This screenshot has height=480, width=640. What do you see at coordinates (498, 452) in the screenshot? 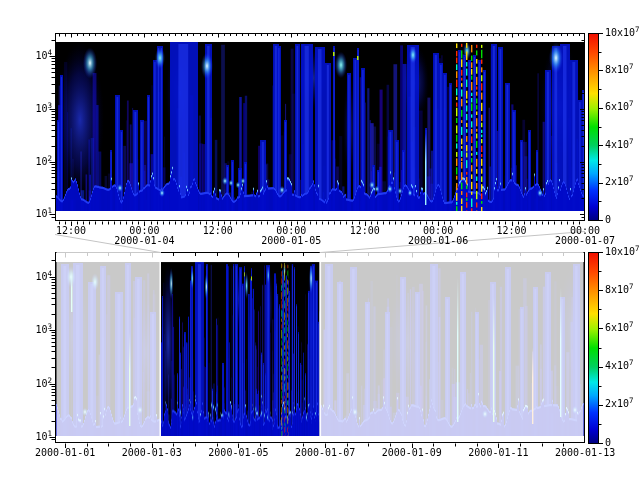
I see `x-tick-label: 2000-01-11` at bounding box center [498, 452].